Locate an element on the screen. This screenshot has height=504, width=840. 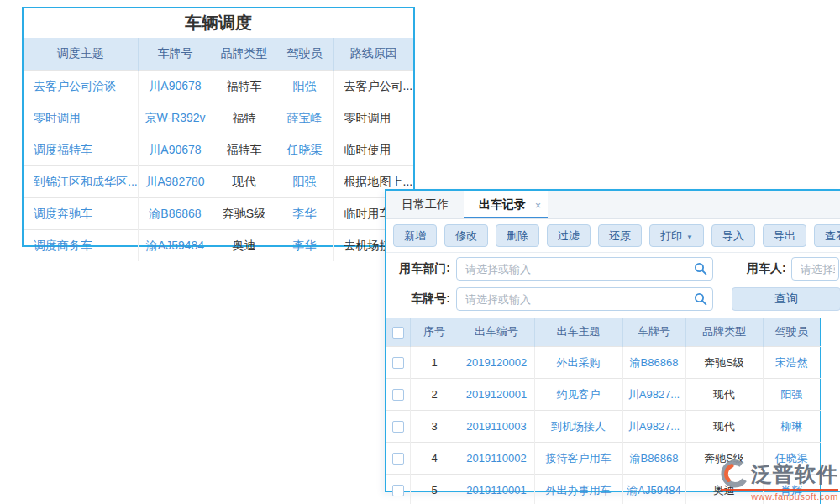
filter-button: 过滤 is located at coordinates (569, 235).